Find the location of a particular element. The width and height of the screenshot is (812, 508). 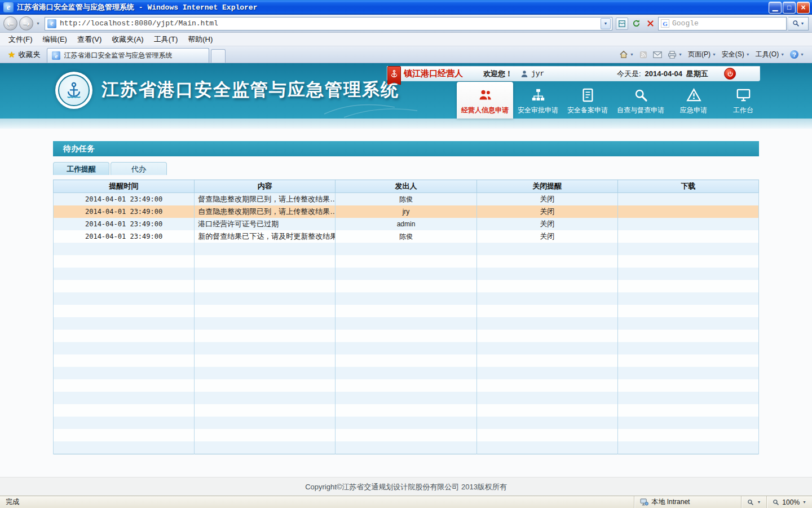

favorites-button: ★ 收藏夹 is located at coordinates (24, 55).